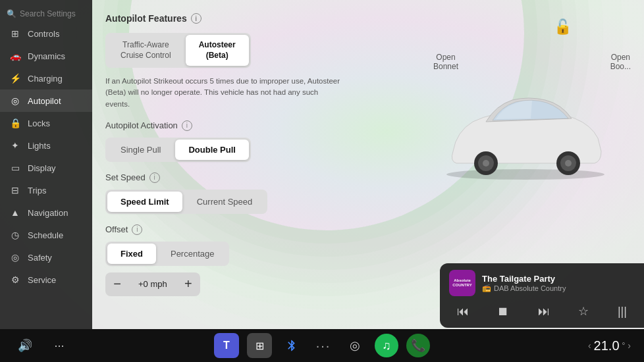  Describe the element at coordinates (562, 27) in the screenshot. I see `lock-icon: 🔓` at that location.